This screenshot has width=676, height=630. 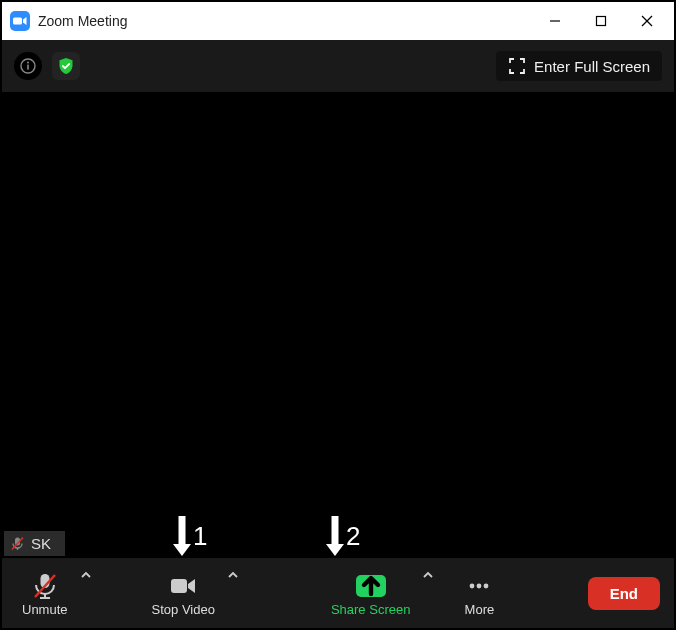 I want to click on fullscreen-icon, so click(x=517, y=66).